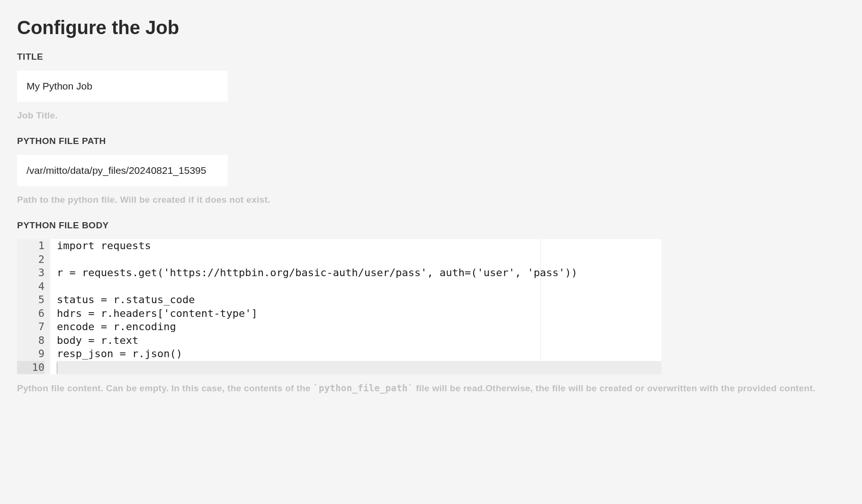  What do you see at coordinates (431, 225) in the screenshot?
I see `filebody-label: PYTHON FILE BODY` at bounding box center [431, 225].